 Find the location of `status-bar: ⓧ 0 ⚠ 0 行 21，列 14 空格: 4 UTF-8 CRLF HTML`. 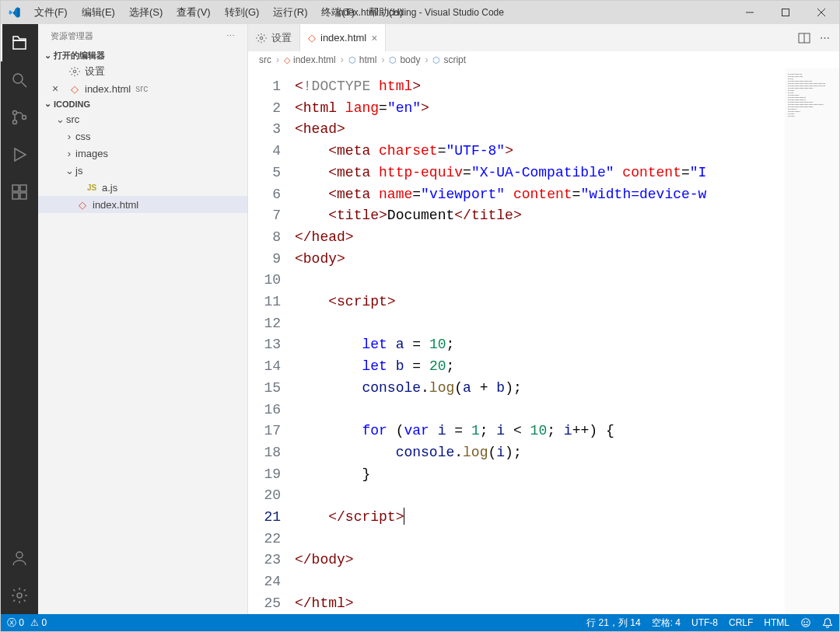

status-bar: ⓧ 0 ⚠ 0 行 21，列 14 空格: 4 UTF-8 CRLF HTML is located at coordinates (420, 623).